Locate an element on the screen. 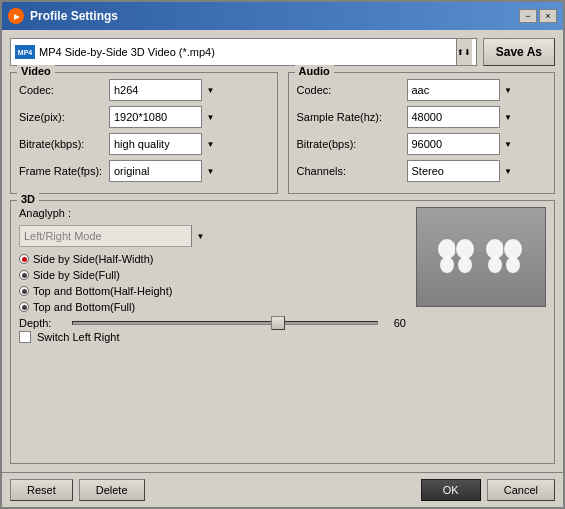  bottom-right-buttons: OK Cancel is located at coordinates (488, 490).